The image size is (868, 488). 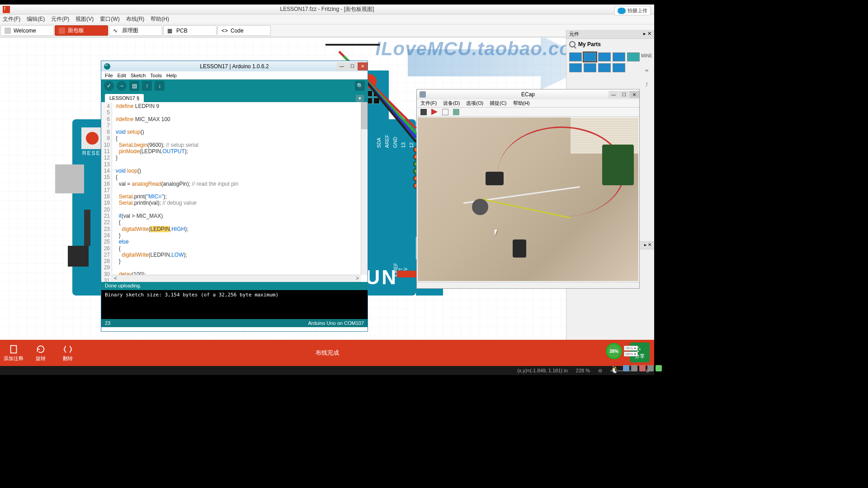 What do you see at coordinates (87, 228) in the screenshot?
I see `ic-chip` at bounding box center [87, 228].